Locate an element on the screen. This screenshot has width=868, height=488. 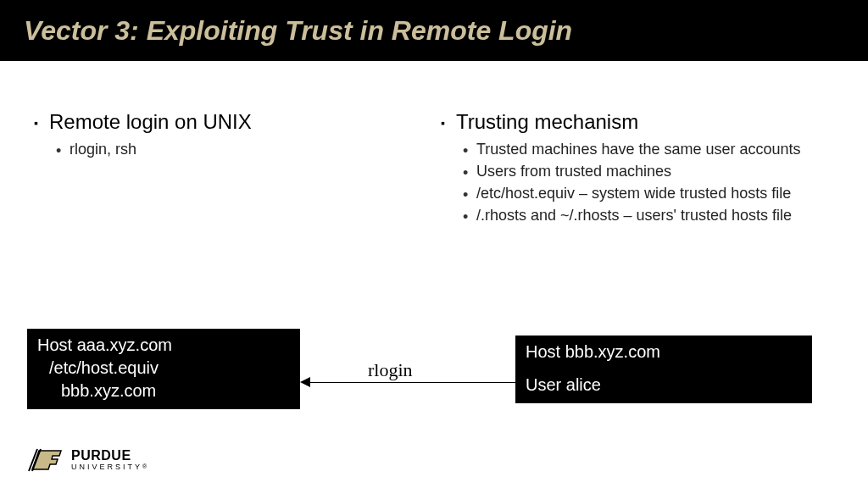
host-line: Host aaa.xyz.com is located at coordinates (164, 346).